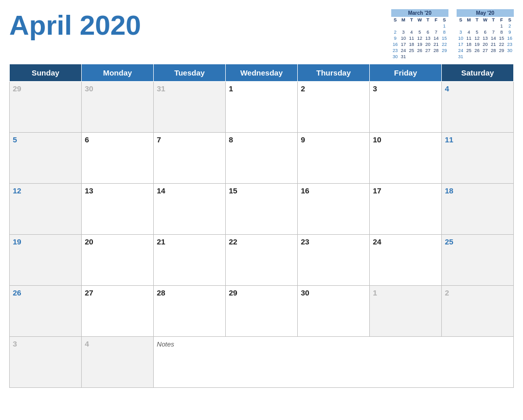 This screenshot has width=523, height=420. What do you see at coordinates (395, 51) in the screenshot?
I see `mini-cal-march-day: 23` at bounding box center [395, 51].